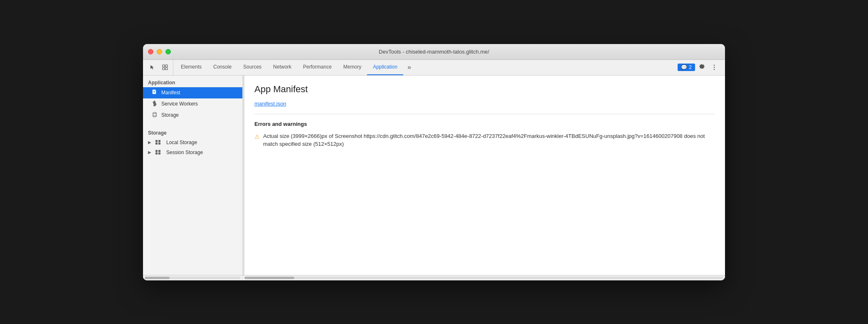 Image resolution: width=868 pixels, height=324 pixels. Describe the element at coordinates (409, 67) in the screenshot. I see `tab-more-button: »` at that location.